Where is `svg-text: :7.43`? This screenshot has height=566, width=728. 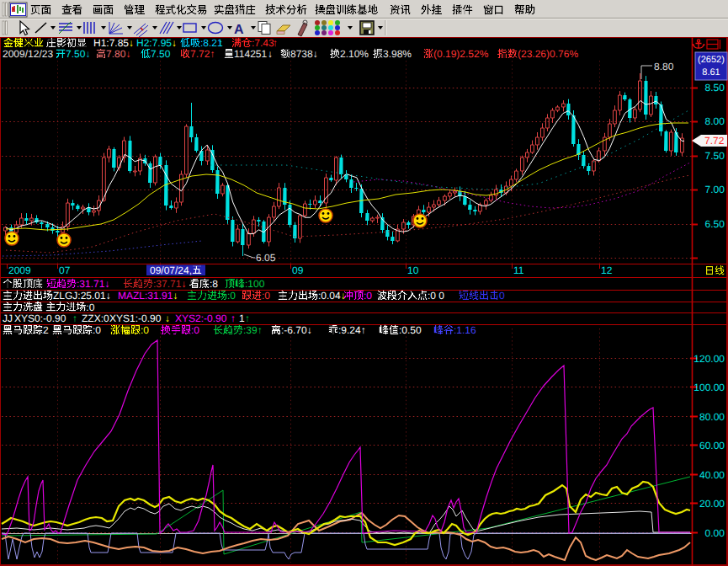 svg-text: :7.43 is located at coordinates (263, 43).